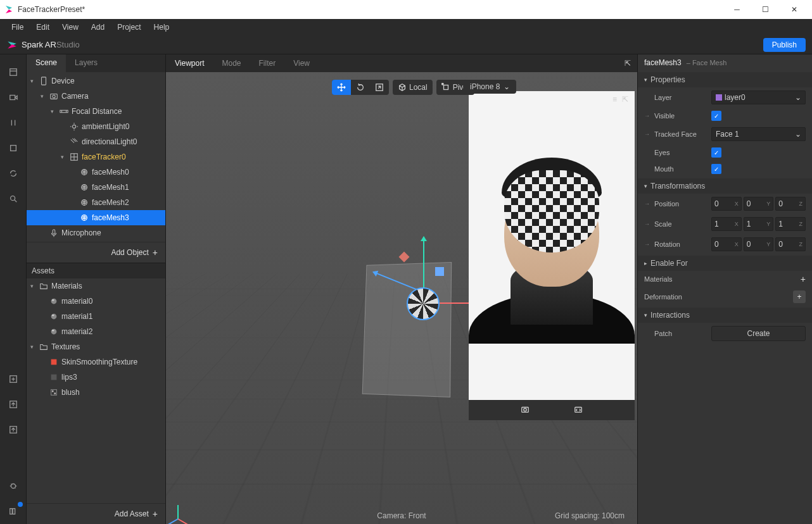  Describe the element at coordinates (759, 204) in the screenshot. I see `position-y: 0Y` at that location.